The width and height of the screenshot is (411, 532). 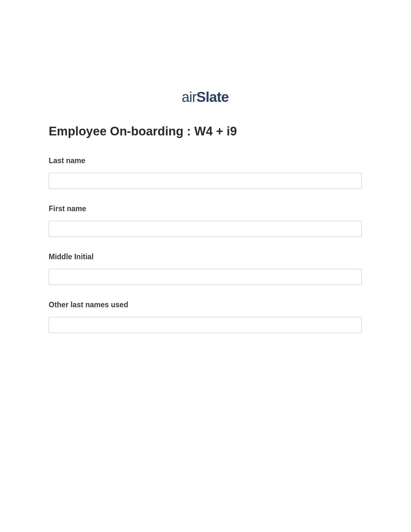 I want to click on form-group-last-name: Last name, so click(x=205, y=173).